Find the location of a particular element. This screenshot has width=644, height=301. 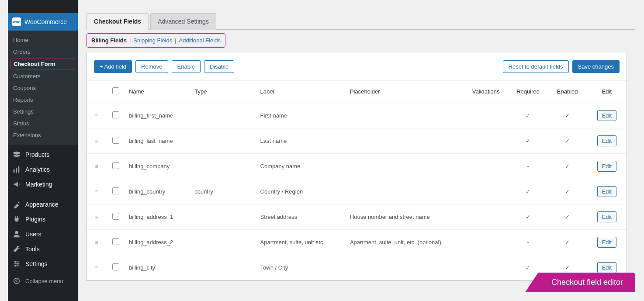

woocommerce-submenu: HomeOrdersCheckout FormCustomersCouponsR… is located at coordinates (43, 87).